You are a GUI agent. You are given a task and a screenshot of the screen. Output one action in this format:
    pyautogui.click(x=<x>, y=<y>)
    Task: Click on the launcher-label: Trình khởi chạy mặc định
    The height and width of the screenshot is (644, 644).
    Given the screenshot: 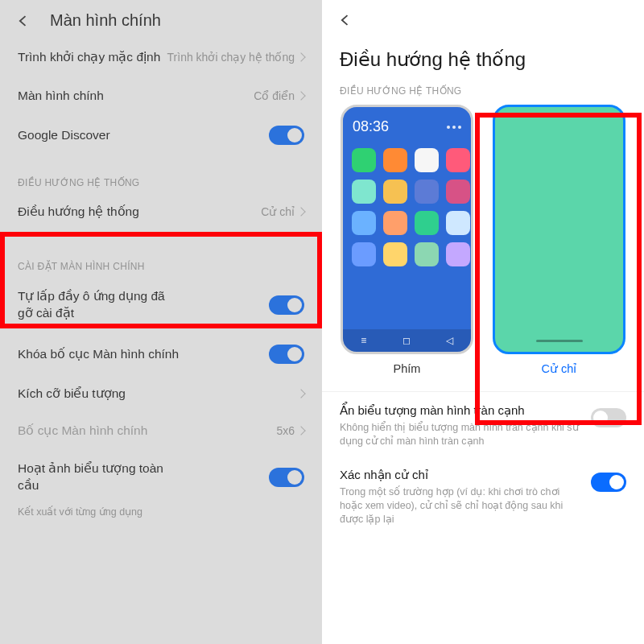 What is the action you would take?
    pyautogui.click(x=89, y=58)
    